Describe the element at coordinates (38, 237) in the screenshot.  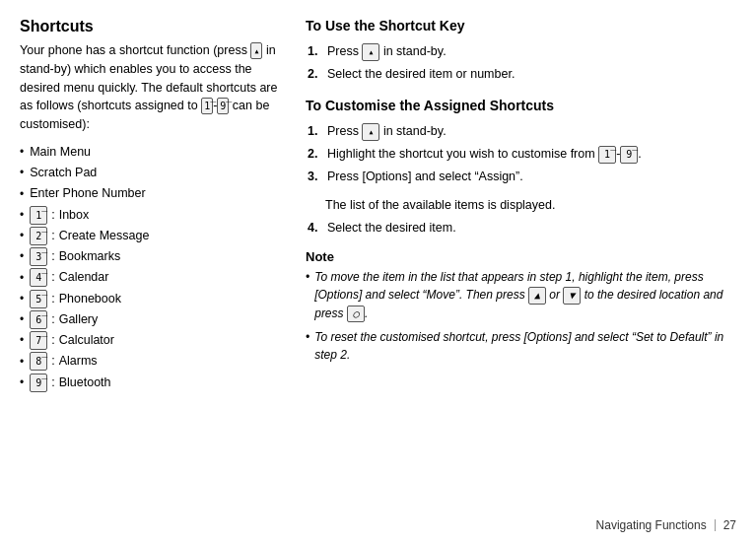
I see `key-icon-2: 2̅` at that location.